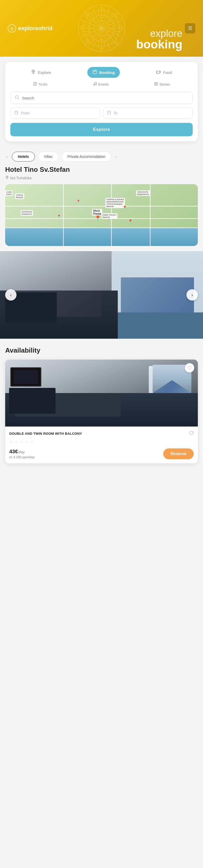 The height and width of the screenshot is (868, 203). I want to click on date-row: From To, so click(101, 113).